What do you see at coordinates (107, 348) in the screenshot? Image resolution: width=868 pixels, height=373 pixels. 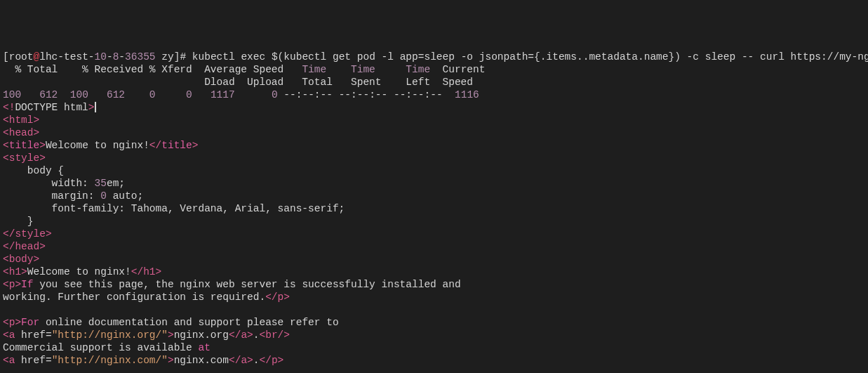 I see `commercial-line: Commercial support is available at` at bounding box center [107, 348].